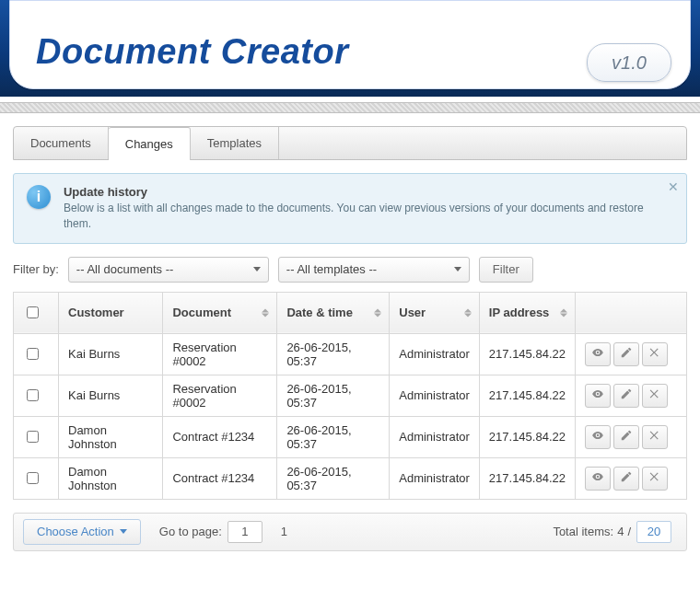 The height and width of the screenshot is (589, 700). What do you see at coordinates (374, 270) in the screenshot?
I see `templates-select: -- All templates --` at bounding box center [374, 270].